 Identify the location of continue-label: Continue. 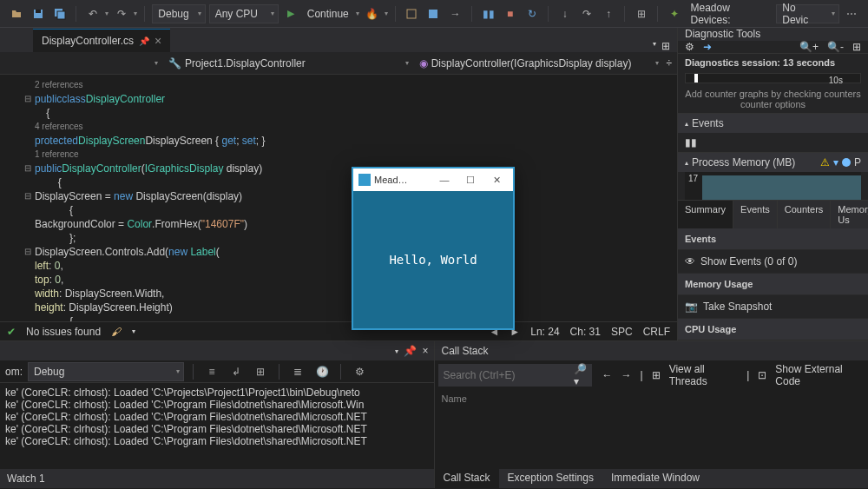
(328, 14).